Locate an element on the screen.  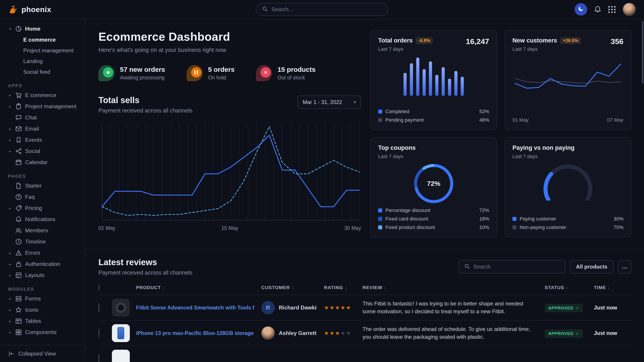
sidebar-item-label: Components is located at coordinates (41, 332).